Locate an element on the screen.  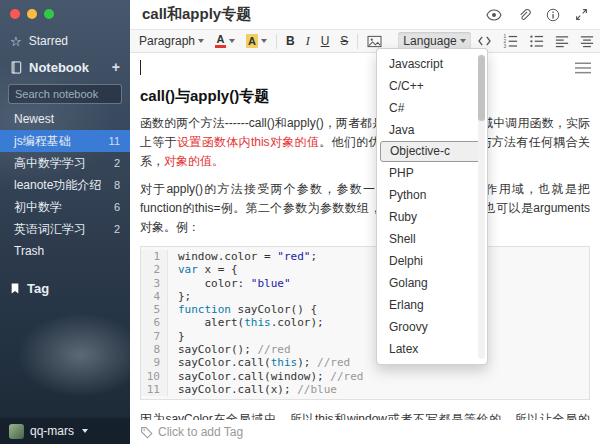
sidebar-item-tag: Tag is located at coordinates (65, 288).